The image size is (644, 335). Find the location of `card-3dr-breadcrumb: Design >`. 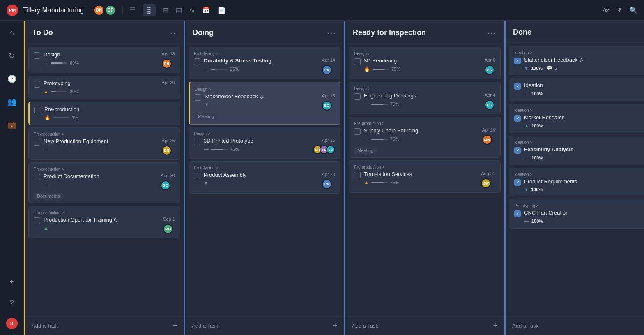

card-3dr-breadcrumb: Design > is located at coordinates (425, 53).